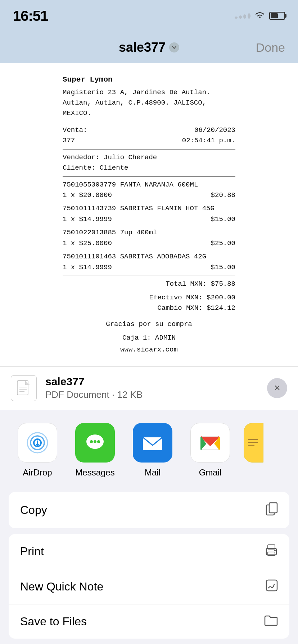 This screenshot has width=298, height=644. Describe the element at coordinates (223, 196) in the screenshot. I see `item-1-price: $20.88` at that location.